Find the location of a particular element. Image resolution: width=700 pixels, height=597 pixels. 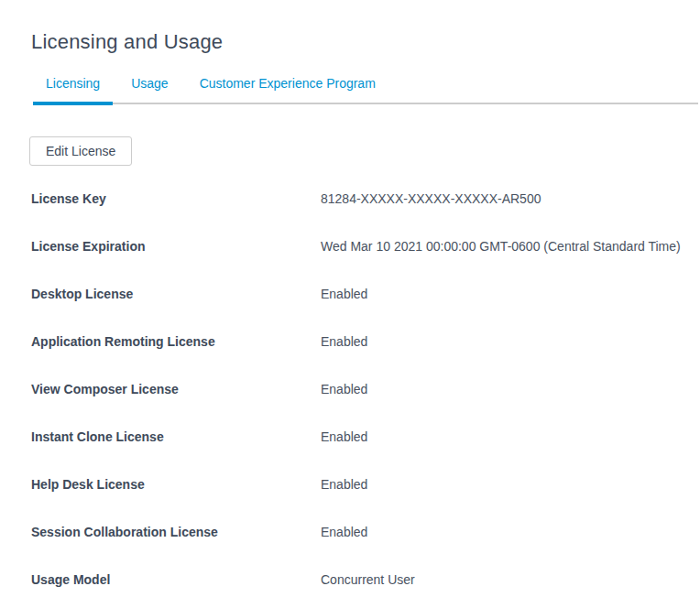

tab-bar: Licensing Usage Customer Experience Prog… is located at coordinates (366, 90).